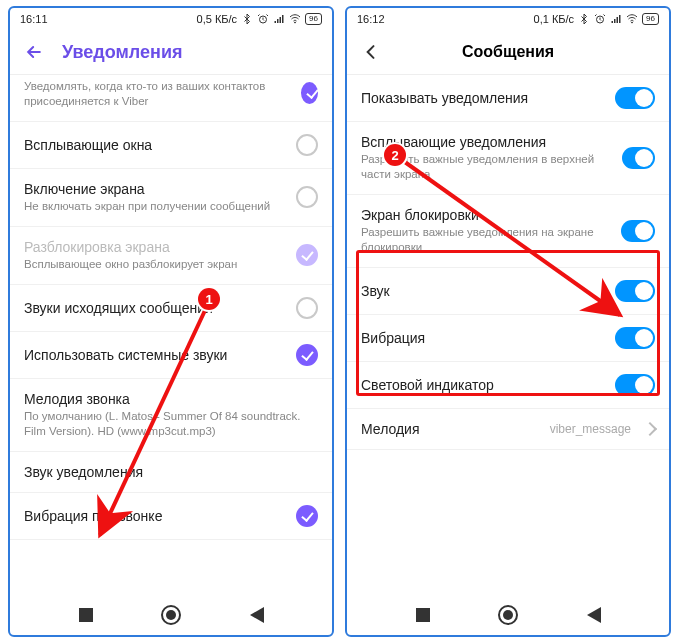 This screenshot has height=639, width=675. Describe the element at coordinates (171, 399) in the screenshot. I see `setting-title: Мелодия звонка` at that location.